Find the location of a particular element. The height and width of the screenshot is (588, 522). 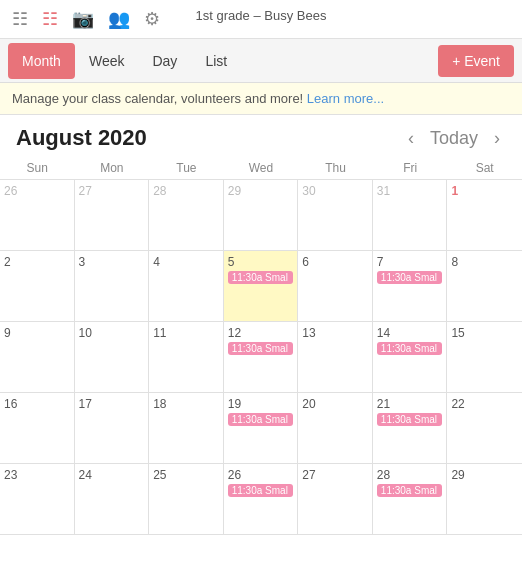

day-number: 2 is located at coordinates (37, 262).